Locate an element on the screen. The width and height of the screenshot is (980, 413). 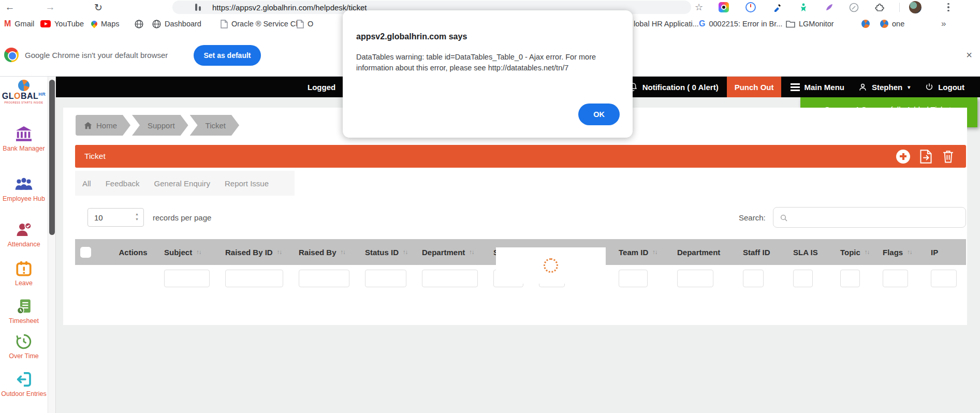
user-menu: Stephen ▾ is located at coordinates (884, 87).